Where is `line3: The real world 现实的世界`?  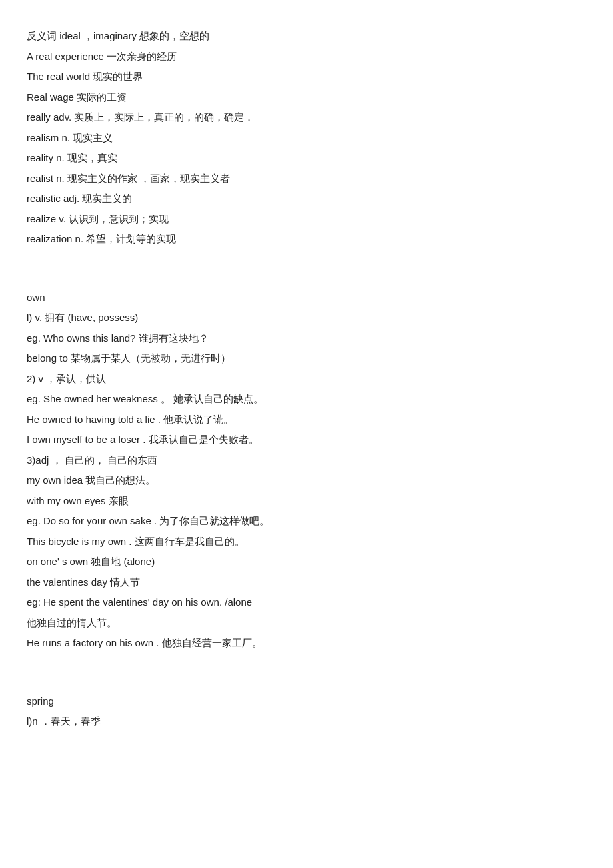 line3: The real world 现实的世界 is located at coordinates (306, 77).